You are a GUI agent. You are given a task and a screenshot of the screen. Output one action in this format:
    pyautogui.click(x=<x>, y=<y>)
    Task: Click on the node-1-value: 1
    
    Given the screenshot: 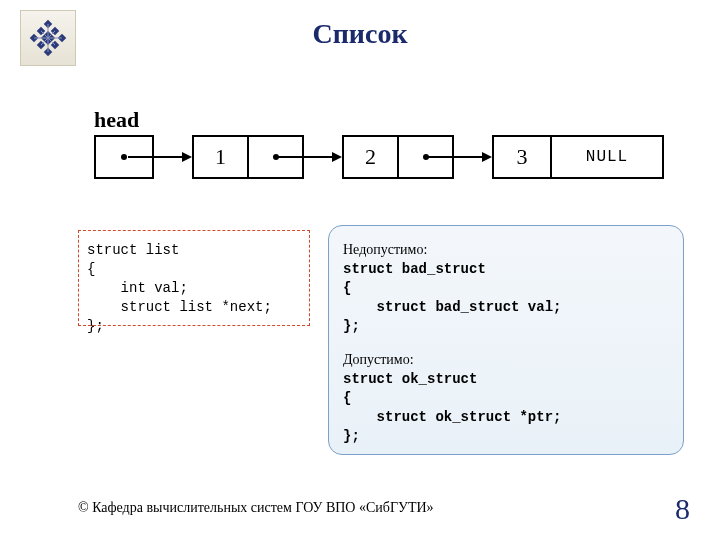 What is the action you would take?
    pyautogui.click(x=220, y=157)
    